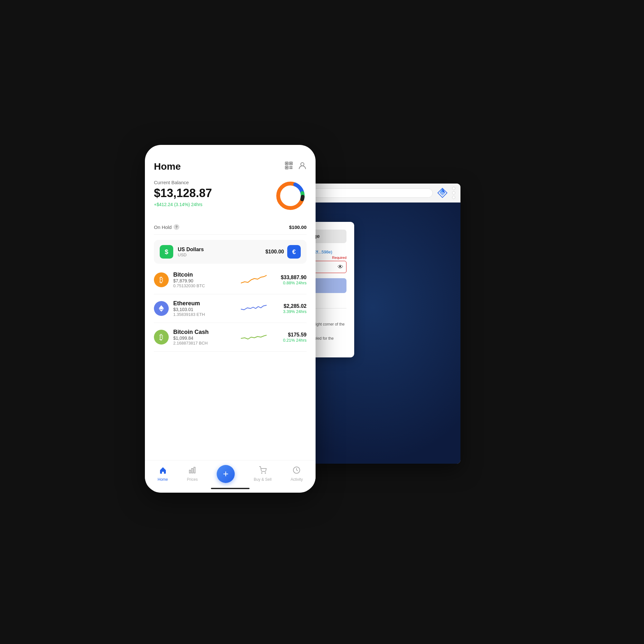 Image resolution: width=644 pixels, height=644 pixels. I want to click on home-bar, so click(230, 489).